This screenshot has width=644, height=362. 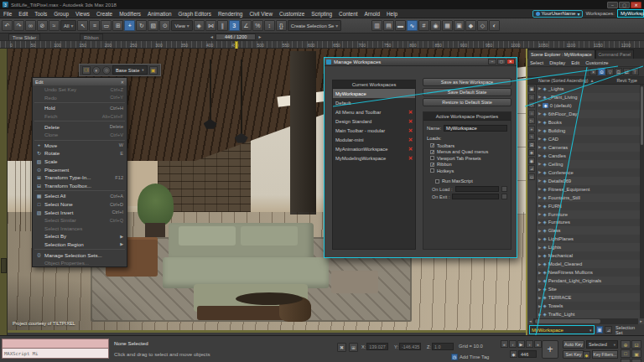 I want to click on layer-row: ▶◈Pendant_Light_Originals, so click(x=590, y=281).